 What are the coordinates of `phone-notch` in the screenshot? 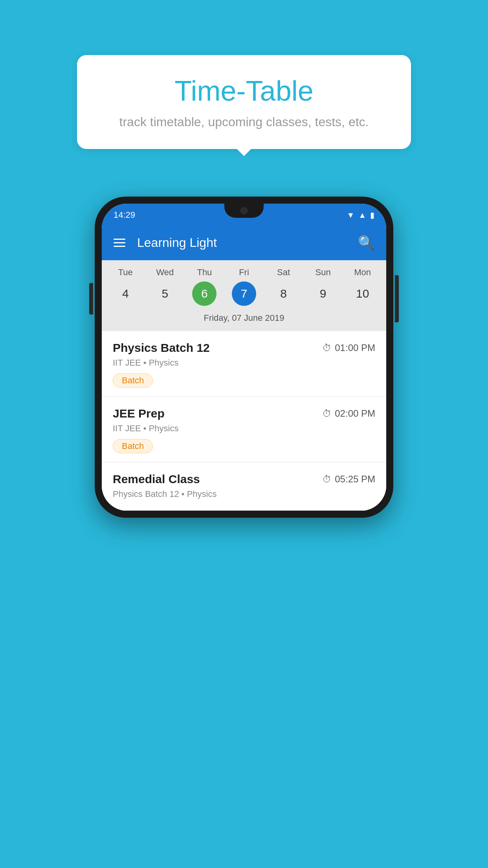 It's located at (244, 211).